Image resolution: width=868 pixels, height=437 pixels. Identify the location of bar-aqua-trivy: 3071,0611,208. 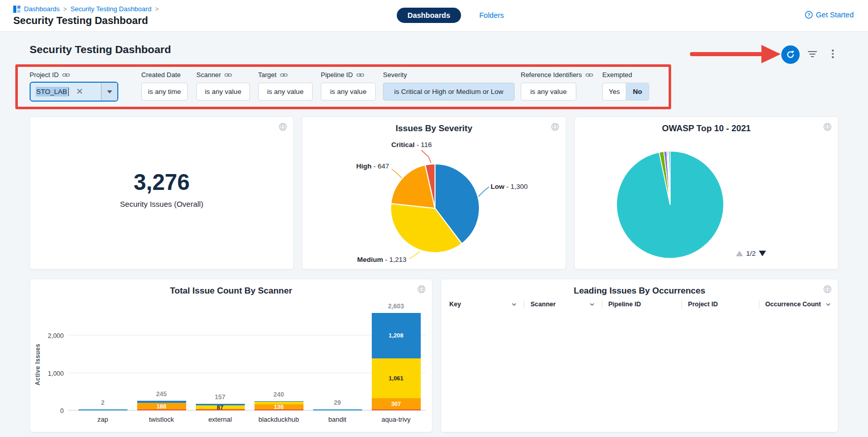
(396, 361).